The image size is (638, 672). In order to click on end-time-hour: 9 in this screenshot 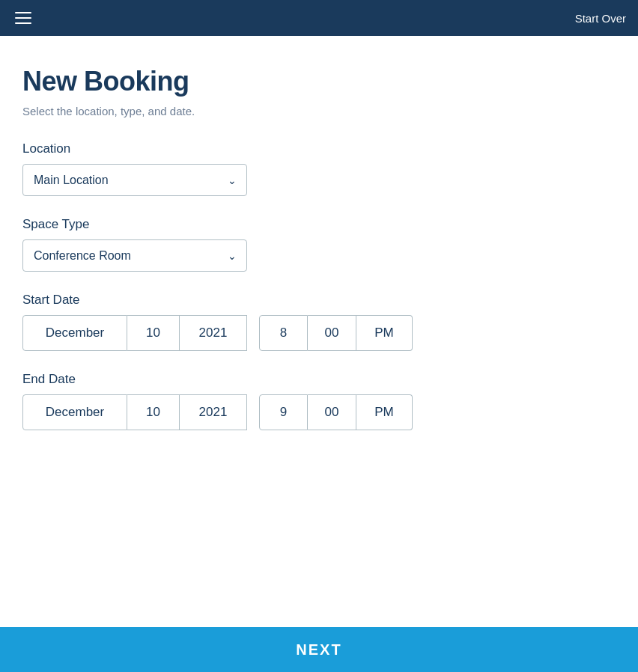, I will do `click(283, 412)`.